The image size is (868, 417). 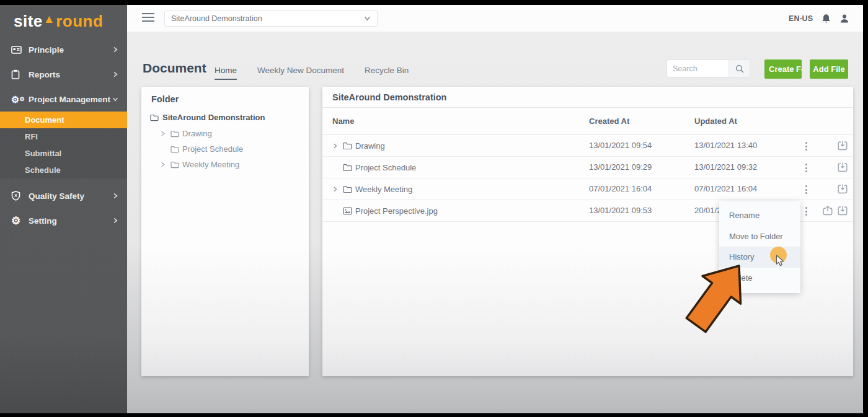 What do you see at coordinates (620, 167) in the screenshot?
I see `row-created-at: 13/01/2021 09:29` at bounding box center [620, 167].